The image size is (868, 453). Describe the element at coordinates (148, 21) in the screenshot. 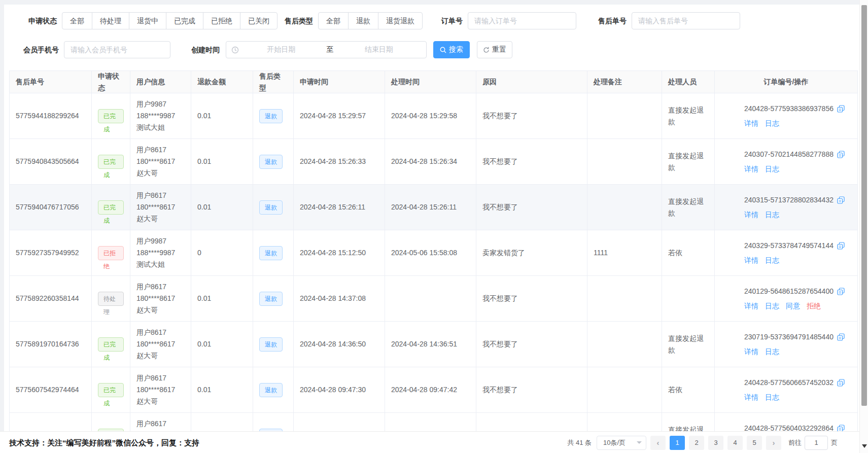

I see `apply-status-option-2: 退货中` at that location.